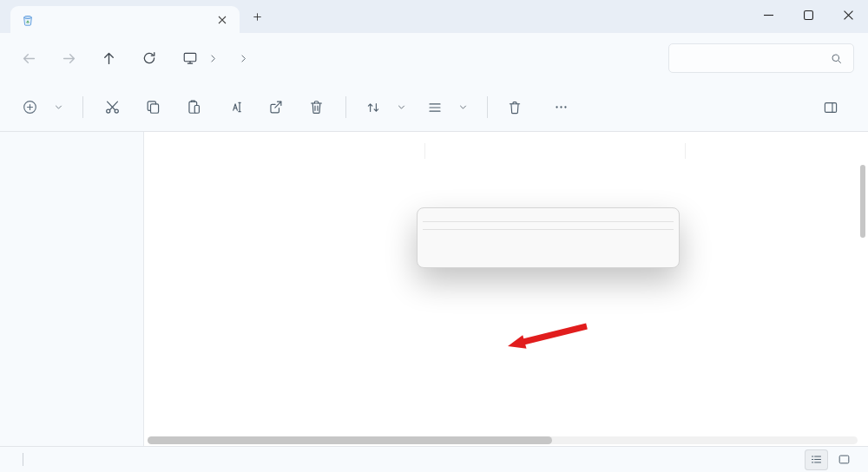  I want to click on sort-button, so click(385, 108).